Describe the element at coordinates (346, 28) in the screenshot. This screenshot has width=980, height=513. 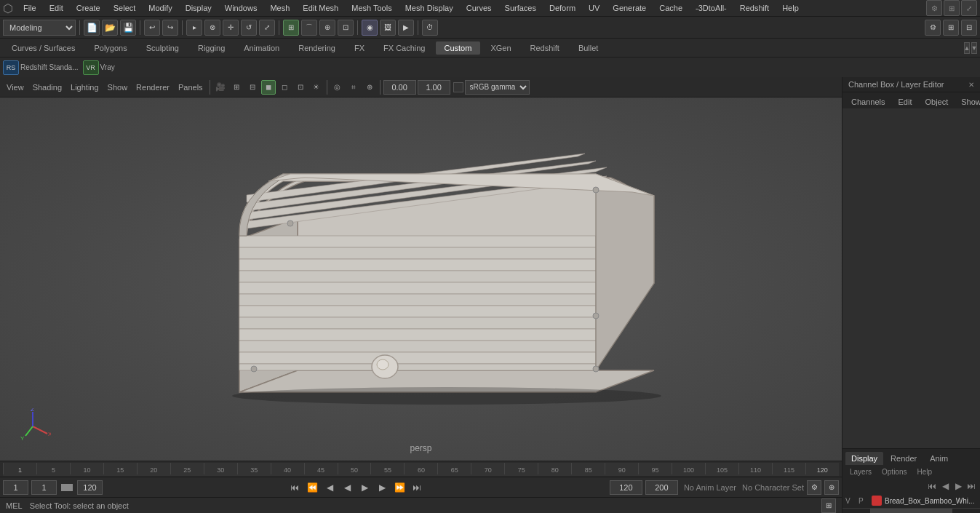
I see `snap-view-btn: ⊡` at that location.